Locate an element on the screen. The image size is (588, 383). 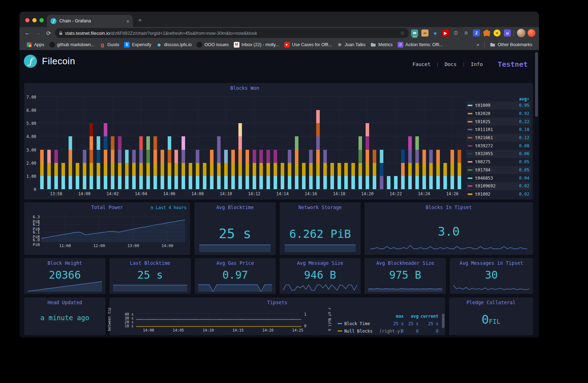
legend-row-block-time: Block Time 25 s 25 s 25 s is located at coordinates (389, 324).